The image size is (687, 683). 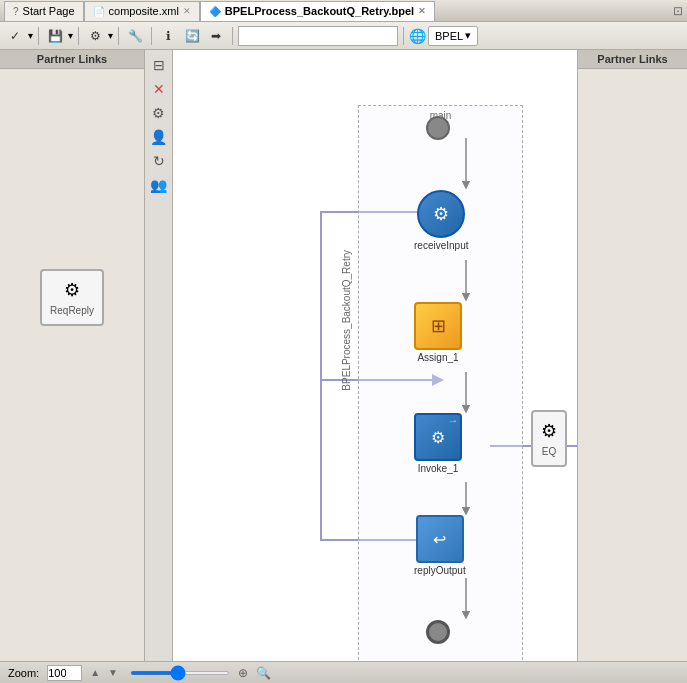 I want to click on arrow-button: ➡, so click(x=216, y=36).